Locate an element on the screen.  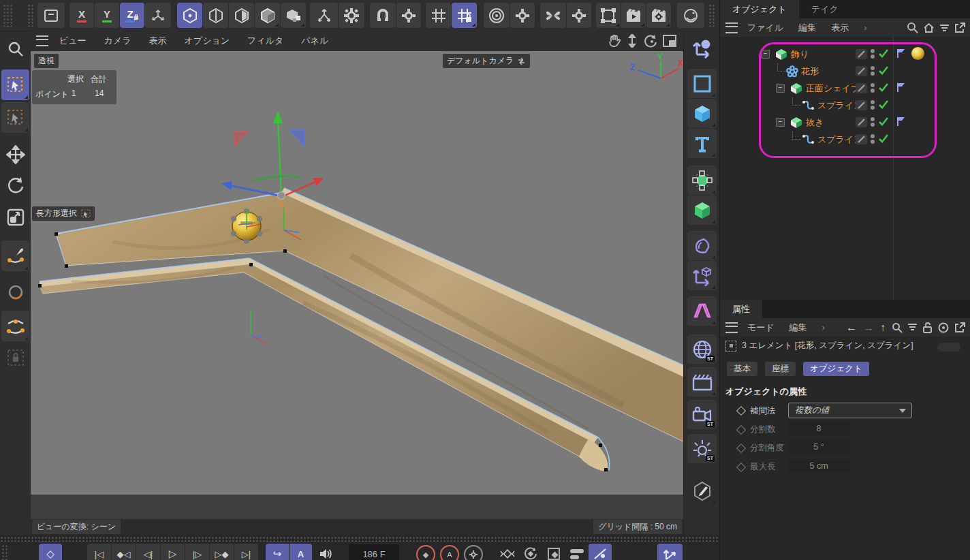
position-key-icon is located at coordinates (507, 552).